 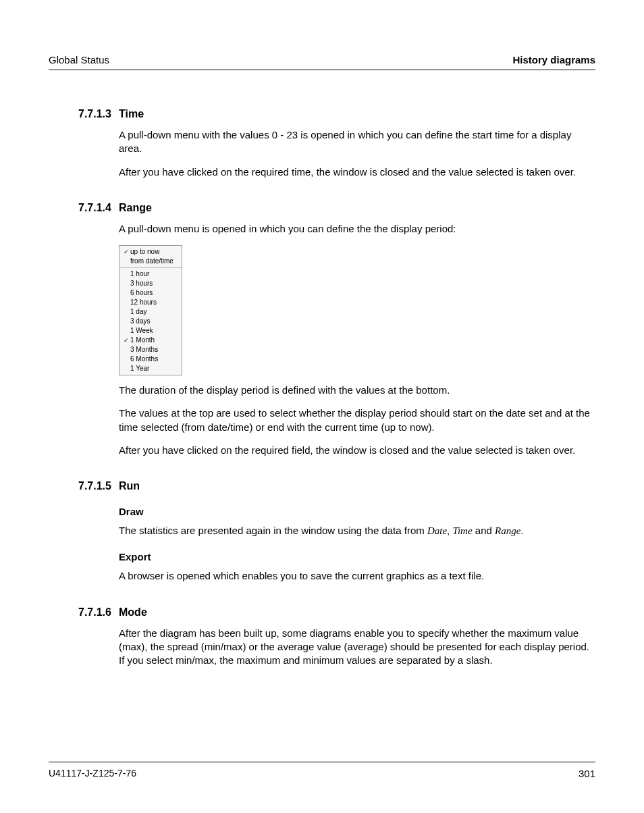 What do you see at coordinates (133, 612) in the screenshot?
I see `section-title: Mode` at bounding box center [133, 612].